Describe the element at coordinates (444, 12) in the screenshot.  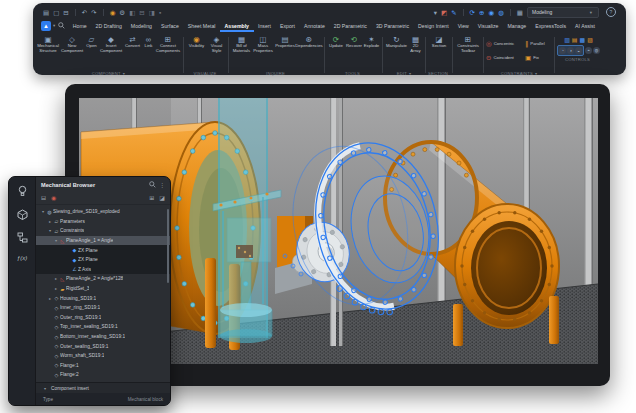
I see `render-icon: ◩` at that location.